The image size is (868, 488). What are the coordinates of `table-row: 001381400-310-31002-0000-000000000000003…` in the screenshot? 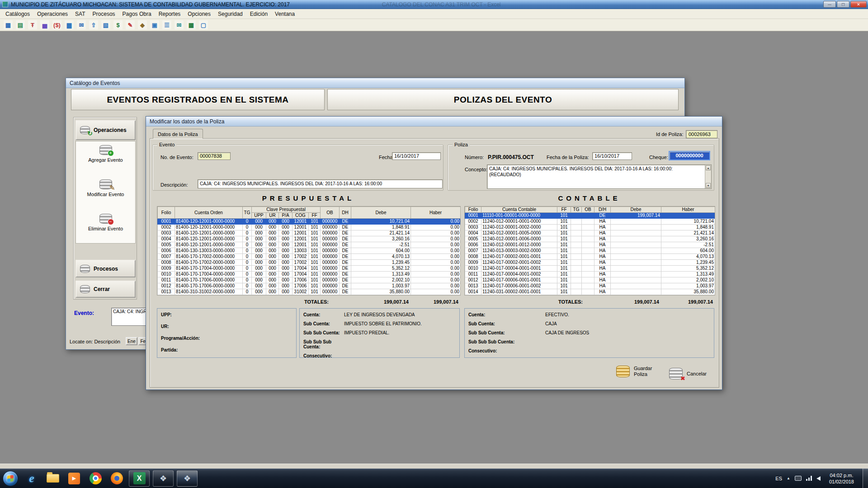 It's located at (309, 292).